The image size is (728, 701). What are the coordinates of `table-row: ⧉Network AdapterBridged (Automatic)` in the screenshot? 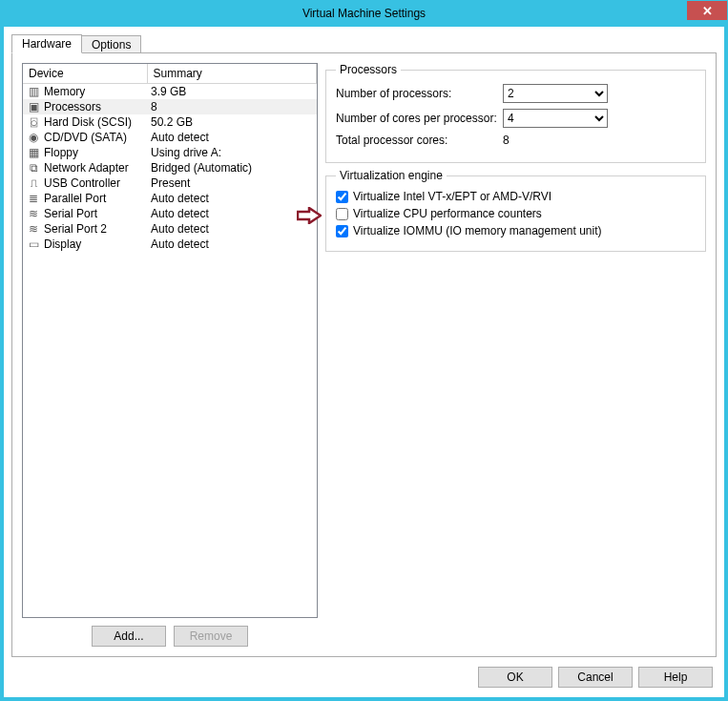 It's located at (170, 168).